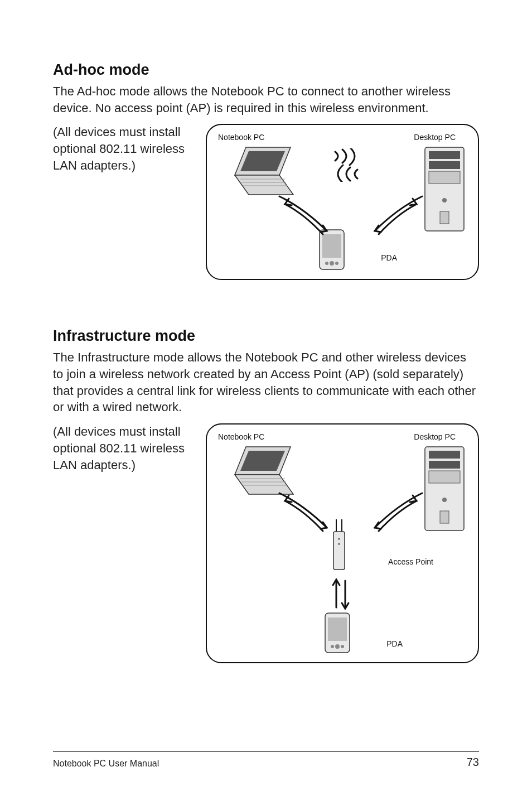 The image size is (532, 791). I want to click on footer-rule, so click(266, 752).